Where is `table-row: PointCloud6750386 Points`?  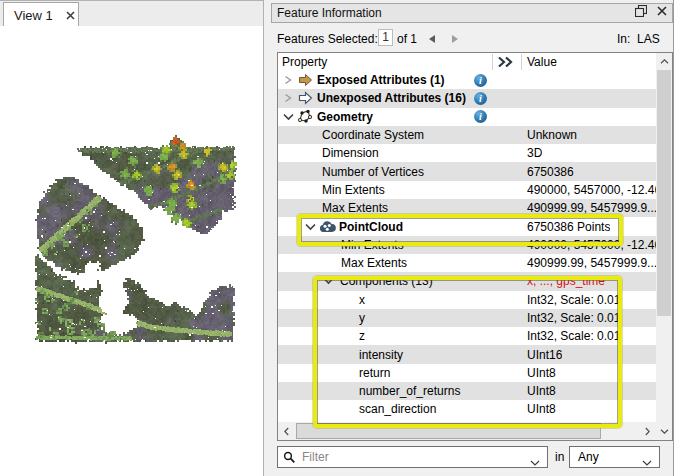 table-row: PointCloud6750386 Points is located at coordinates (467, 226).